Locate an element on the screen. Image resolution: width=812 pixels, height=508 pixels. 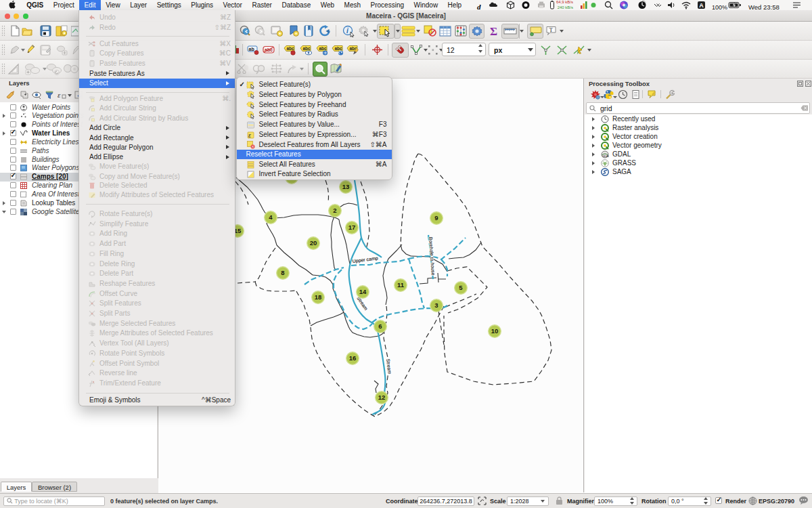
svg-text: Upper camp is located at coordinates (365, 260).